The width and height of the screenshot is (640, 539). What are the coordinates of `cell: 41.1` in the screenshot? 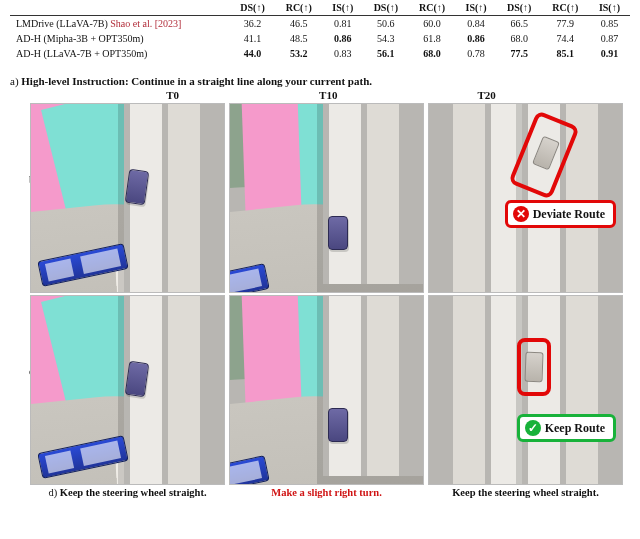 It's located at (252, 38).